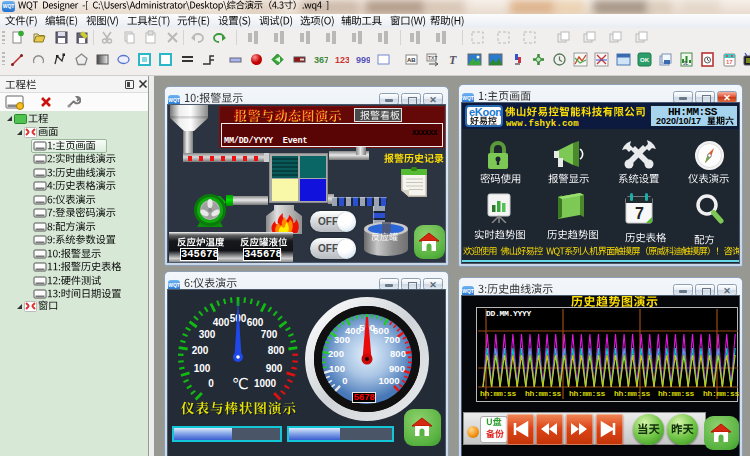 Image resolution: width=750 pixels, height=456 pixels. I want to click on svg-text: 367, so click(321, 60).